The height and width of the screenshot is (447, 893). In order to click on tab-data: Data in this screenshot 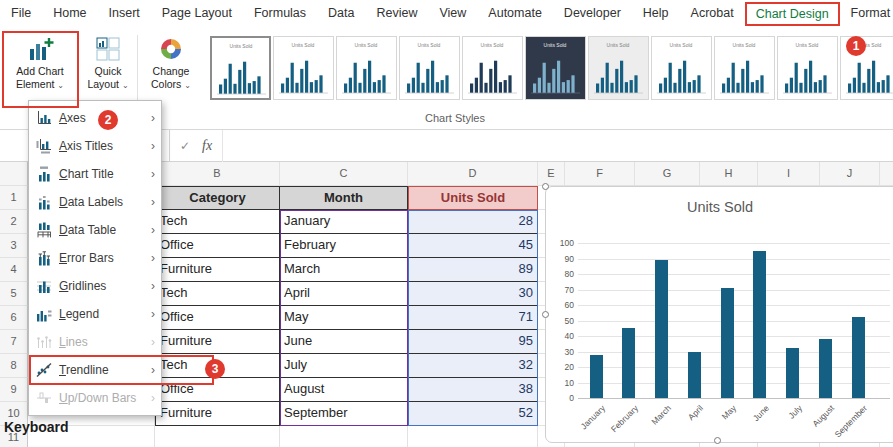, I will do `click(341, 14)`.